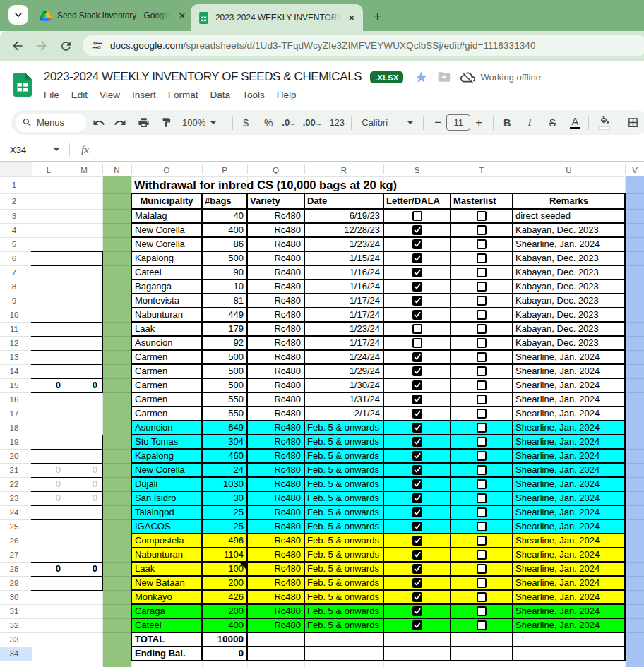 The image size is (644, 667). I want to click on row-header-22: 22, so click(14, 484).